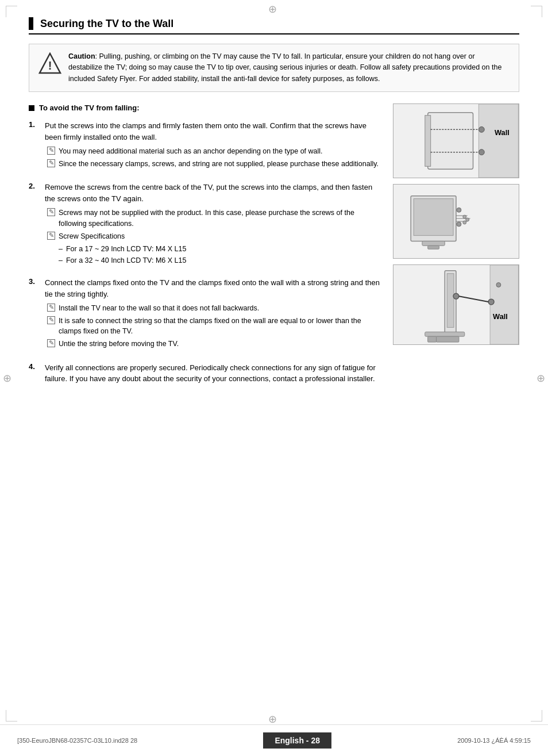 Image resolution: width=548 pixels, height=756 pixels. What do you see at coordinates (456, 305) in the screenshot?
I see `diagram-3: Wall` at bounding box center [456, 305].